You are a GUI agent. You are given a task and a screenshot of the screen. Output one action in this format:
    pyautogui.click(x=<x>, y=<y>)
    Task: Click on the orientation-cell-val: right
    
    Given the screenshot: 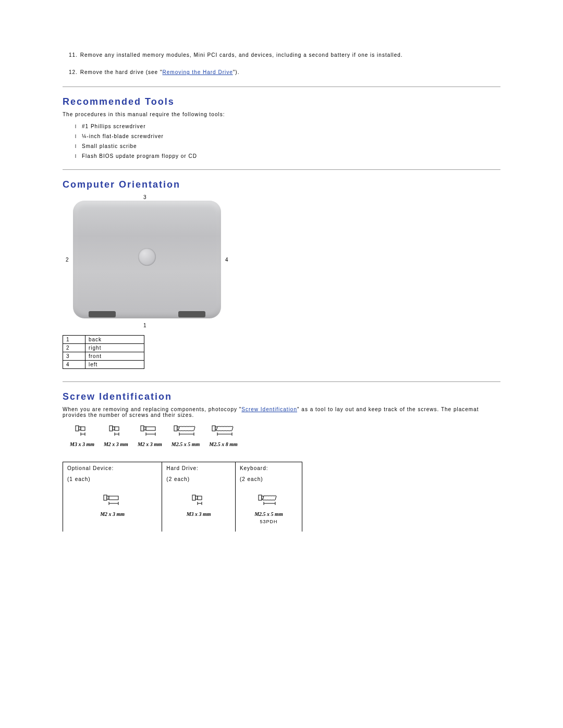 What is the action you would take?
    pyautogui.click(x=115, y=348)
    